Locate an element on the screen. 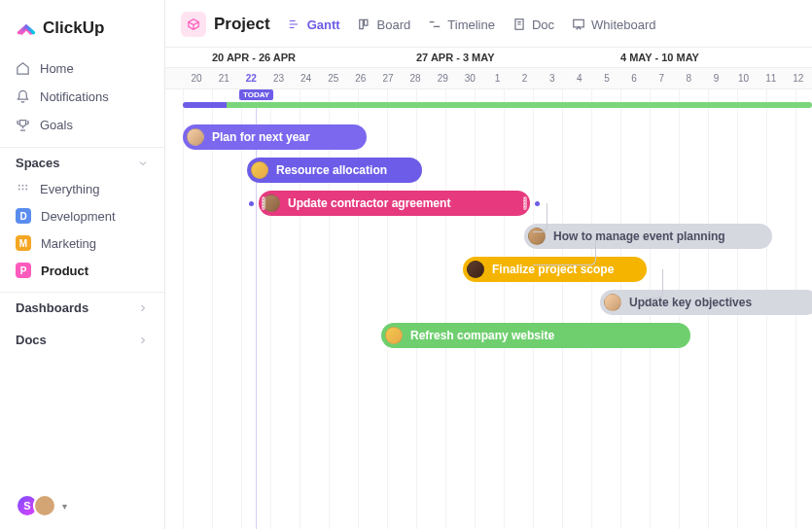  whiteboard-icon is located at coordinates (579, 24).